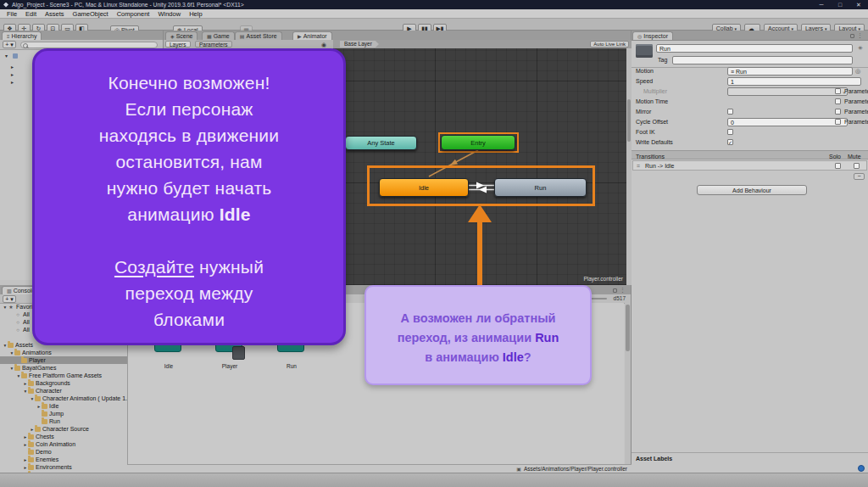 Image resolution: width=868 pixels, height=487 pixels. Describe the element at coordinates (627, 383) in the screenshot. I see `scrollbar` at that location.